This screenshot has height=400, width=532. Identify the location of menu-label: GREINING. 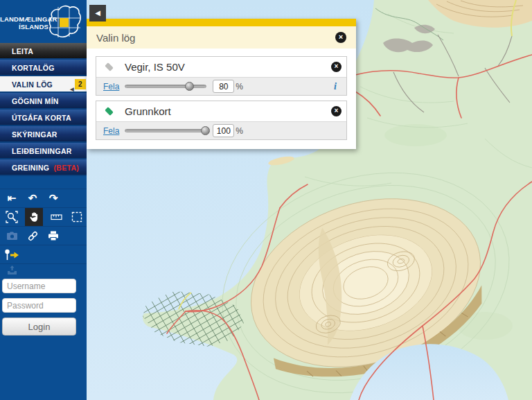
(30, 168).